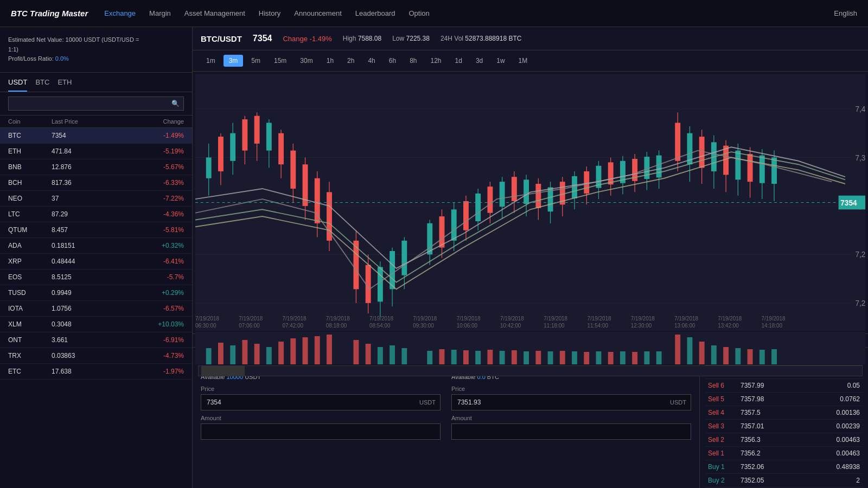 Image resolution: width=868 pixels, height=488 pixels. What do you see at coordinates (307, 39) in the screenshot?
I see `price-change: Change -1.49%` at bounding box center [307, 39].